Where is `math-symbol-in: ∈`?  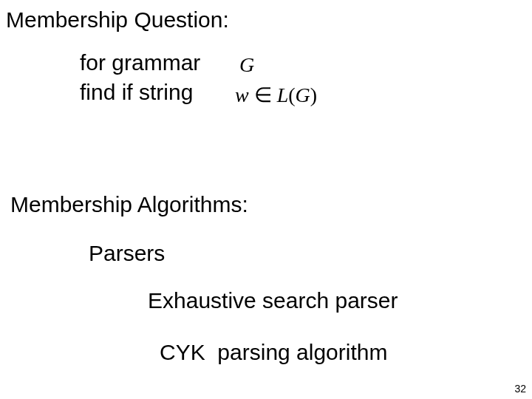
math-symbol-in: ∈ is located at coordinates (263, 95).